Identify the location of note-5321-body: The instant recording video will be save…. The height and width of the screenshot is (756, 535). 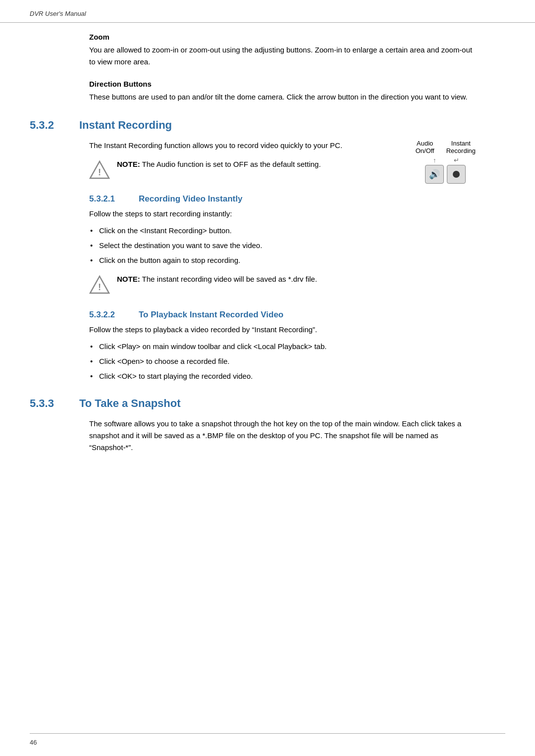
(230, 279).